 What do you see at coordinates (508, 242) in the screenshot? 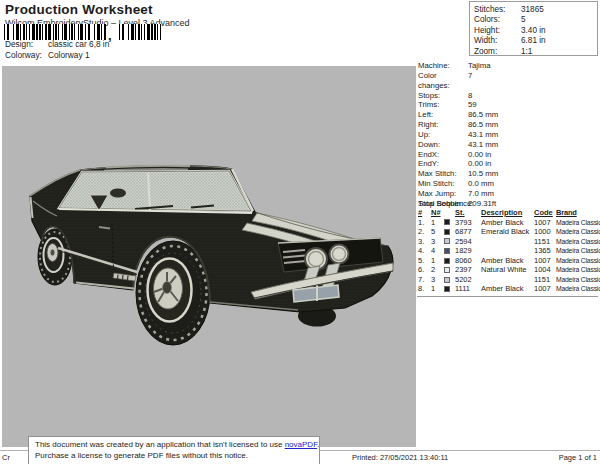
I see `stop-row: 3.325941151Madeira Classic 40` at bounding box center [508, 242].